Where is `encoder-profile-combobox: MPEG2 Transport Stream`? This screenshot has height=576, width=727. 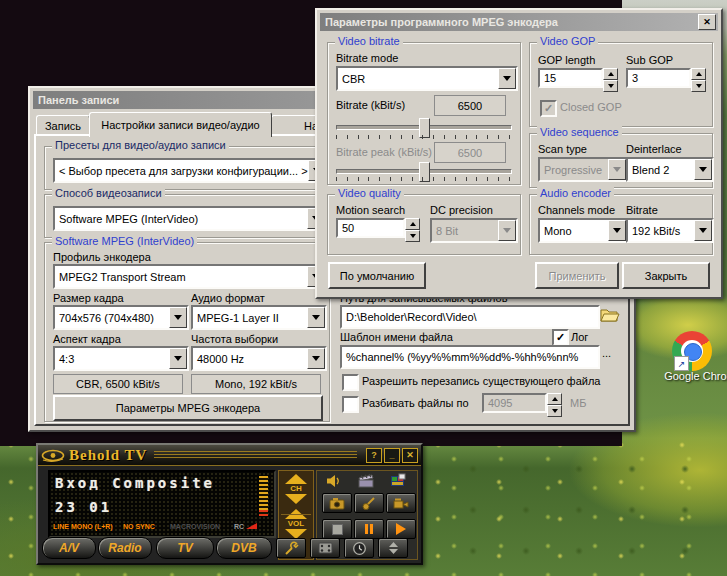 encoder-profile-combobox: MPEG2 Transport Stream is located at coordinates (190, 276).